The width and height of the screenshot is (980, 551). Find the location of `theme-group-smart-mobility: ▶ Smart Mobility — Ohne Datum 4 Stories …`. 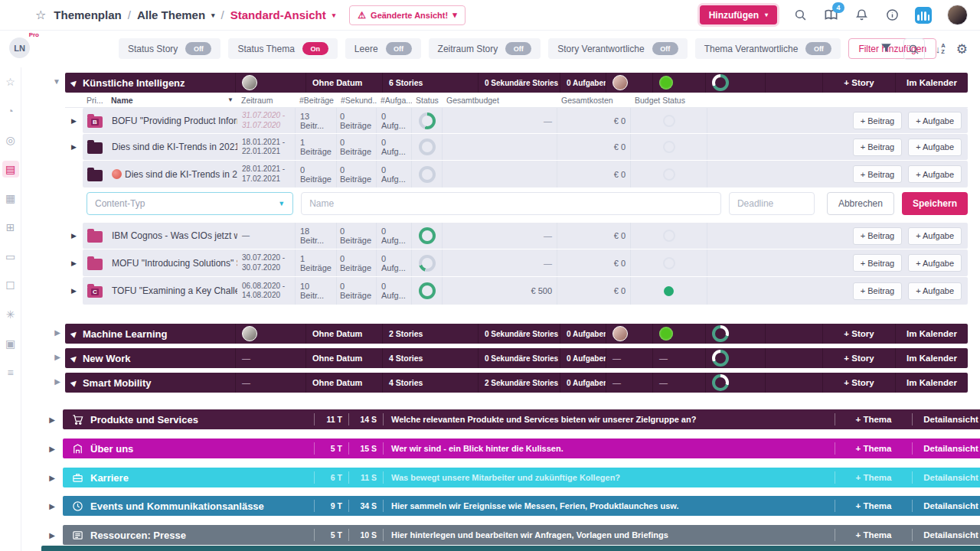

theme-group-smart-mobility: ▶ Smart Mobility — Ohne Datum 4 Stories … is located at coordinates (516, 383).